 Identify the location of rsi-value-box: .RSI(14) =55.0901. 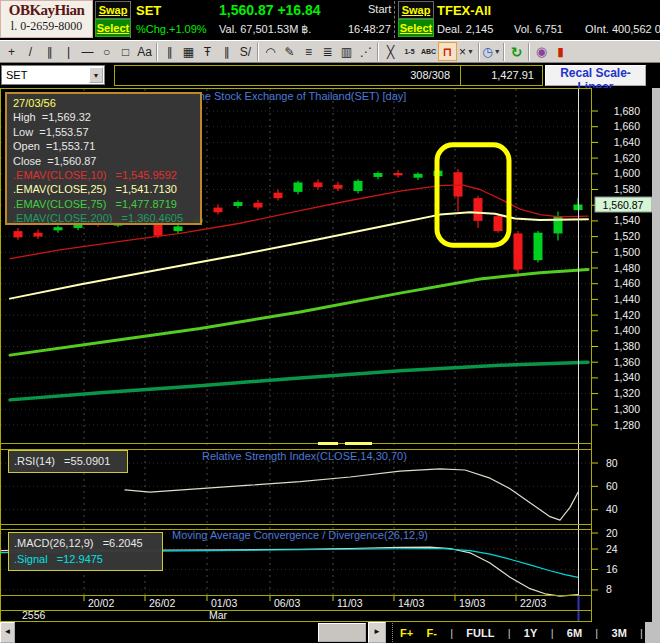
(68, 462).